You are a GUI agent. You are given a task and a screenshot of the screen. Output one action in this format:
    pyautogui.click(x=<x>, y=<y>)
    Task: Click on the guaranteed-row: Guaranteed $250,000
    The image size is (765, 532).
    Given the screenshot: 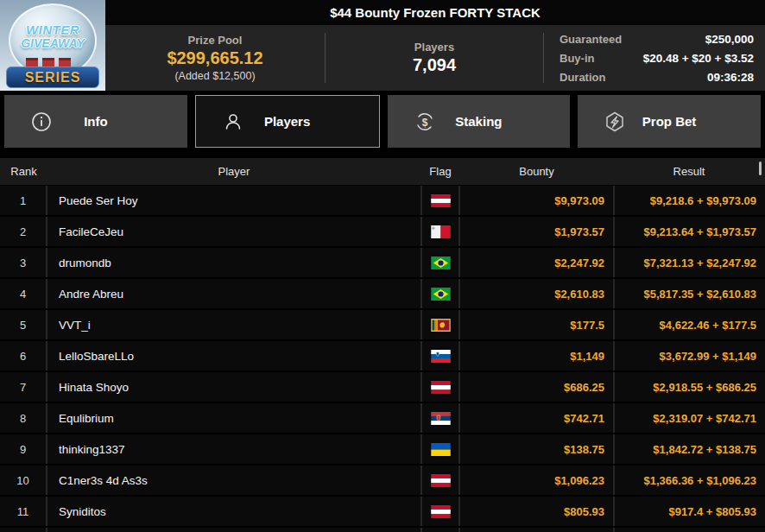 What is the action you would take?
    pyautogui.click(x=656, y=40)
    